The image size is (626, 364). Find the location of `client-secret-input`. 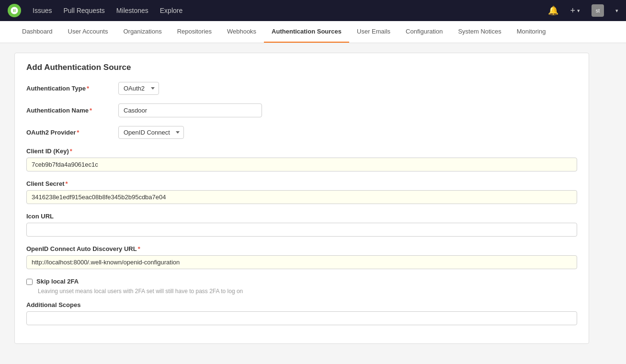

client-secret-input is located at coordinates (302, 197).